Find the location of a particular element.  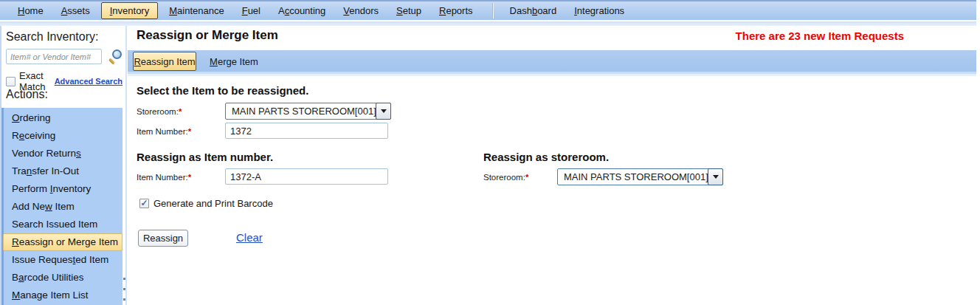

sidebar-item-issue-requested-item: Issue Requested Item is located at coordinates (63, 260).